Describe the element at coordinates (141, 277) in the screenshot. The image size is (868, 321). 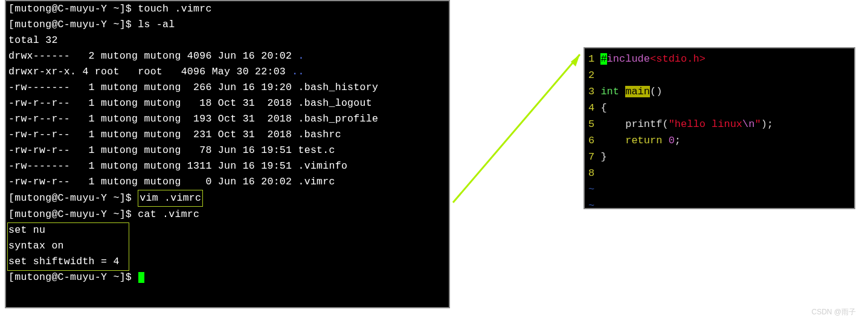
I see `cursor-icon` at that location.